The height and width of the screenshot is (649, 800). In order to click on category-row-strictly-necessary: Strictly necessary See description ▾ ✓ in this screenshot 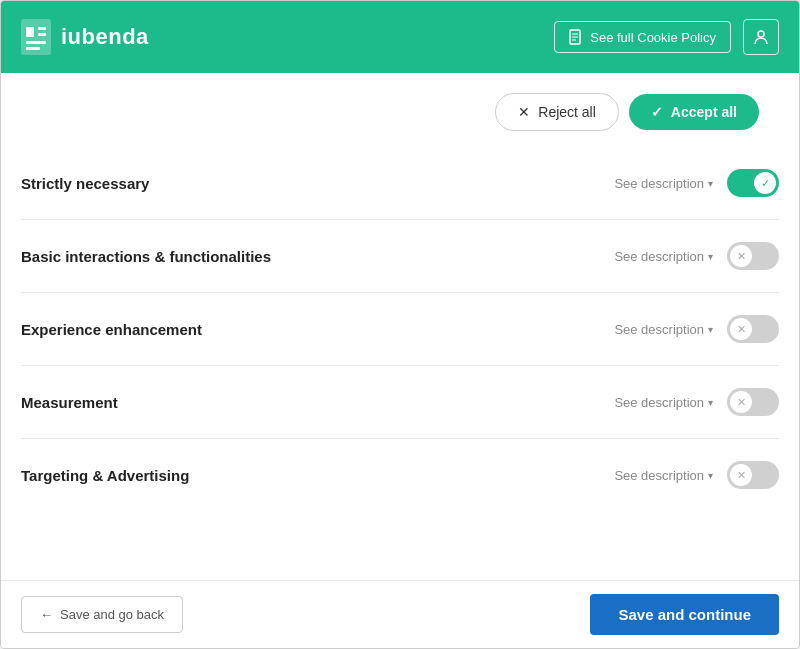, I will do `click(400, 184)`.